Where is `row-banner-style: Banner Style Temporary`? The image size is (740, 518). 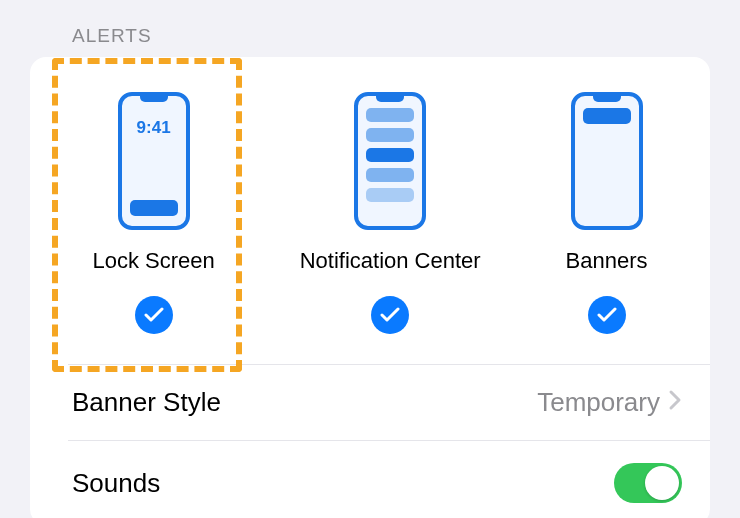
row-banner-style: Banner Style Temporary is located at coordinates (389, 402).